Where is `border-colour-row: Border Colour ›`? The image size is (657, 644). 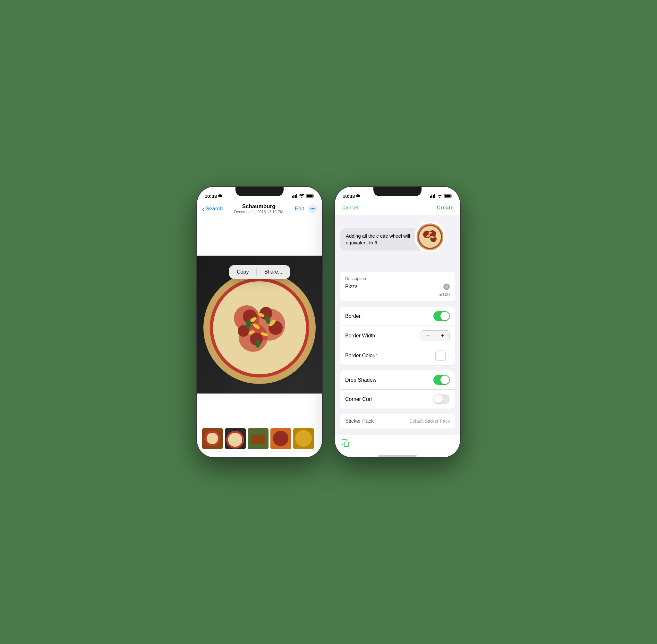
border-colour-row: Border Colour › is located at coordinates (398, 356).